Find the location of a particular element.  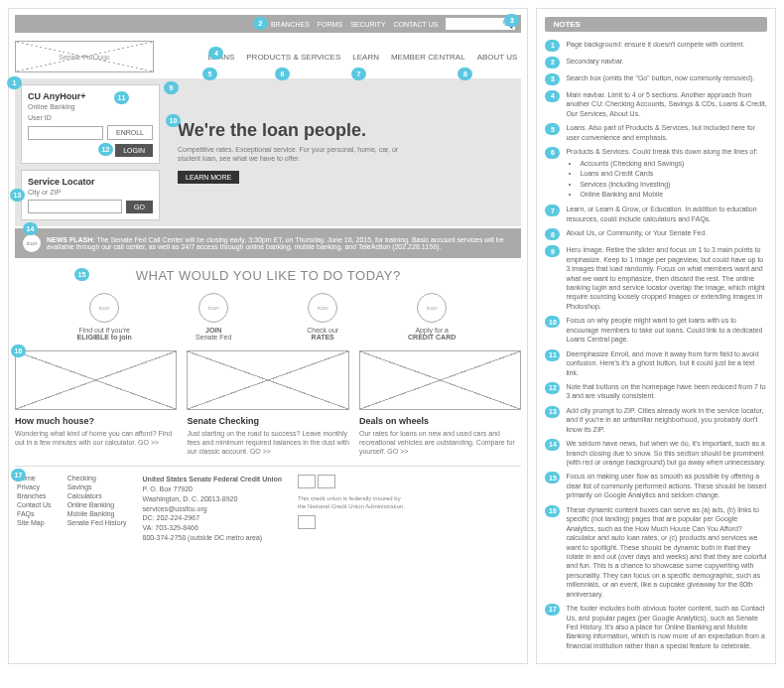

note-number: 17 is located at coordinates (552, 610).